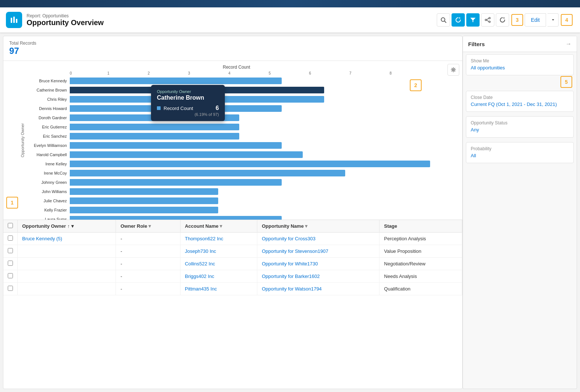 The width and height of the screenshot is (580, 392). I want to click on table-row: - Joseph730 Inc Opportunity for Stevenso…, so click(233, 251).